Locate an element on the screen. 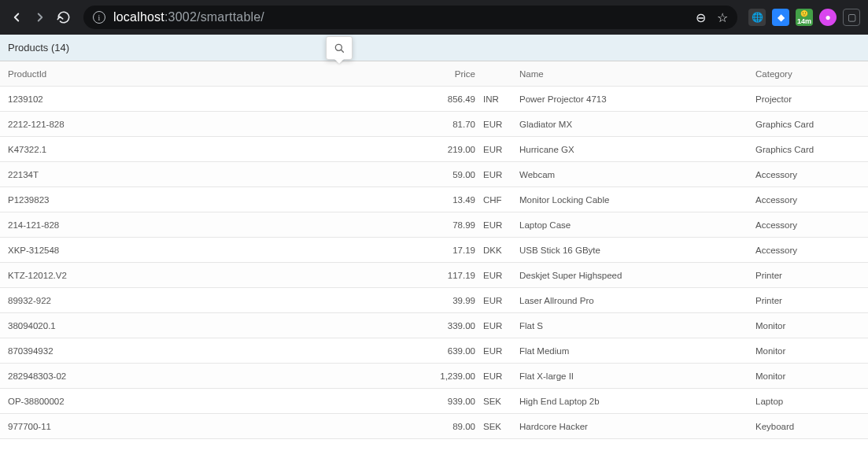 The width and height of the screenshot is (868, 458). cell-productid: KTZ-12012.V2 is located at coordinates (126, 275).